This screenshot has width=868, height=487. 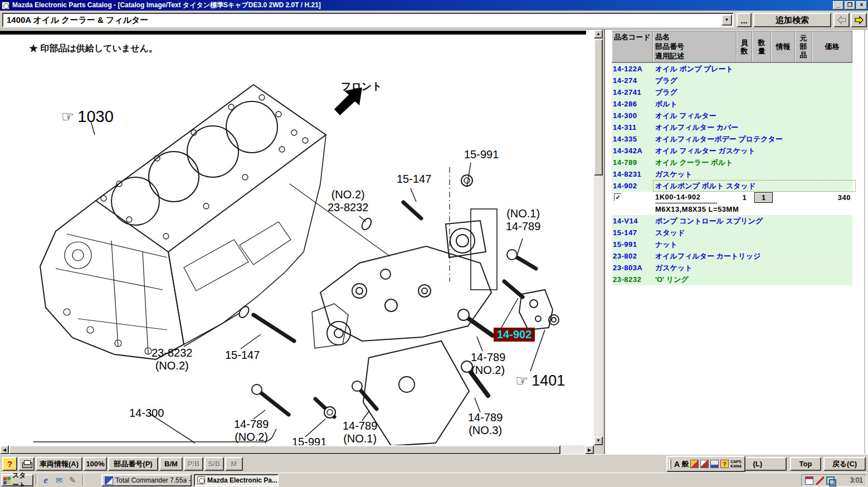 What do you see at coordinates (732, 80) in the screenshot?
I see `table-row: 14-274プラグ` at bounding box center [732, 80].